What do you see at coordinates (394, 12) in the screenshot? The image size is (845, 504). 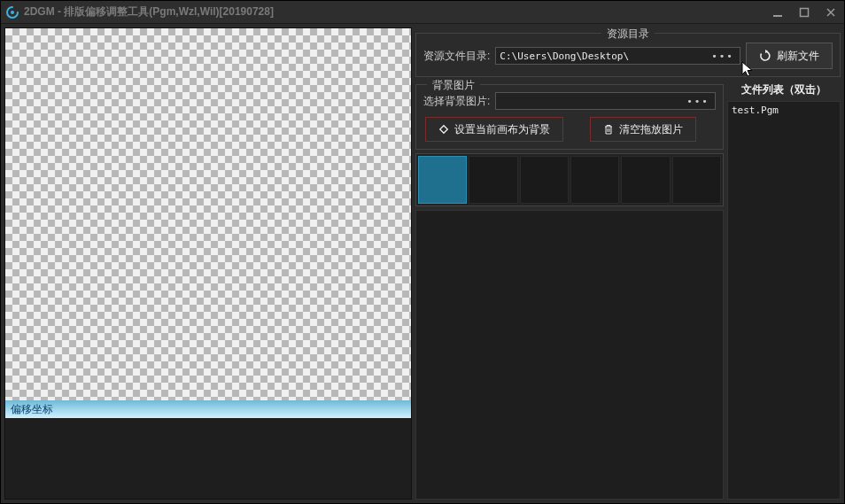 I see `window-title: 2DGM - 排版偏移调整工具(Pgm,Wzl,Wil)[20190728]` at bounding box center [394, 12].